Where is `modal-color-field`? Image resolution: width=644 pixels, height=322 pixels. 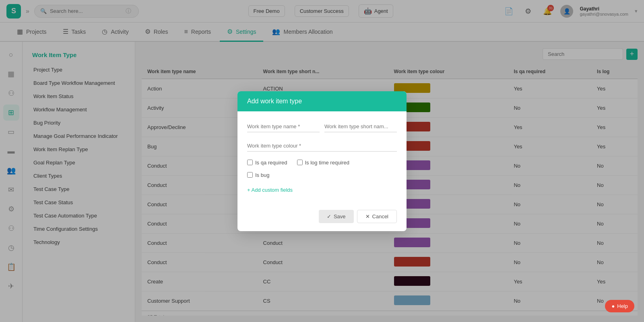 modal-color-field is located at coordinates (322, 146).